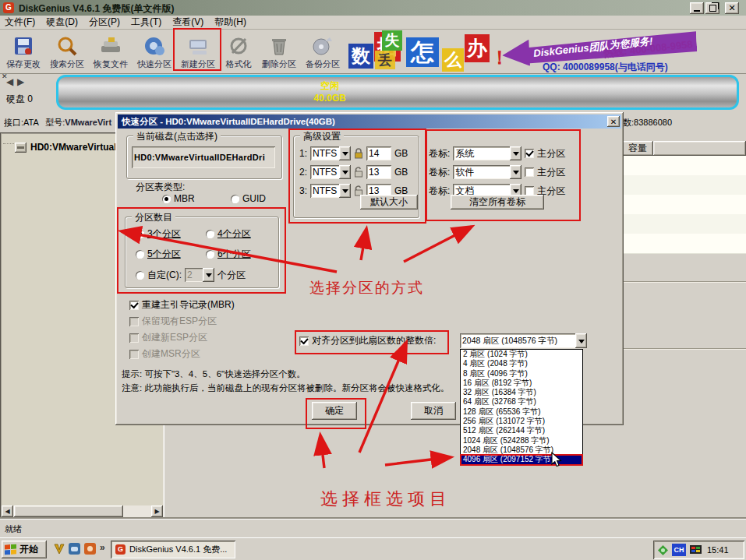 This screenshot has width=746, height=560. Describe the element at coordinates (83, 511) in the screenshot. I see `tree-h-scrollbar: ◀ ▶` at that location.